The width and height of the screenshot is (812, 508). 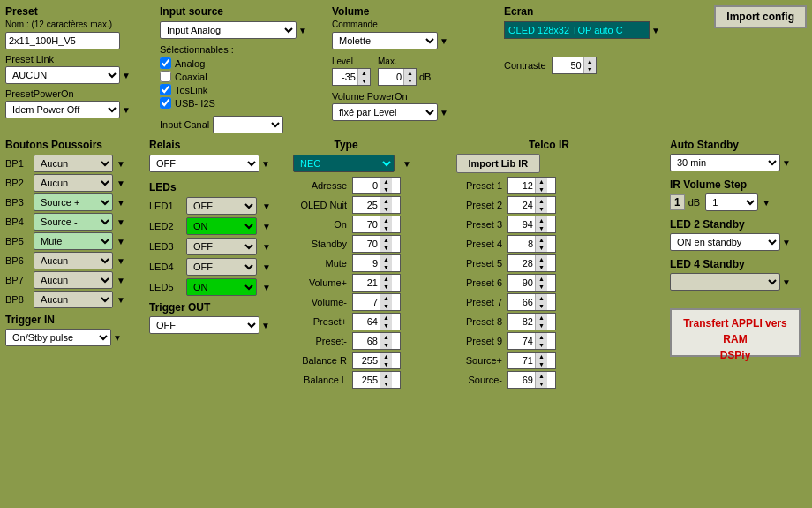 What do you see at coordinates (522, 263) in the screenshot?
I see `preset5-input` at bounding box center [522, 263].